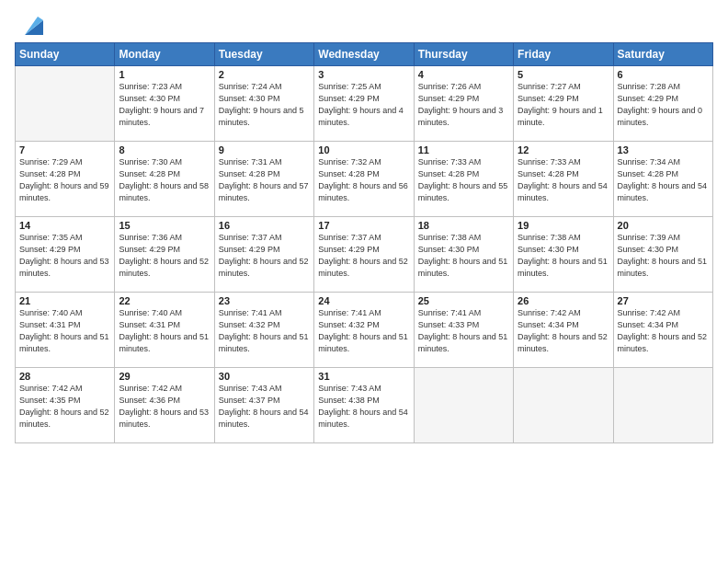 The image size is (728, 563). I want to click on day-info: Sunrise: 7:42 AMSunset: 4:34 PMDaylight:…, so click(664, 331).